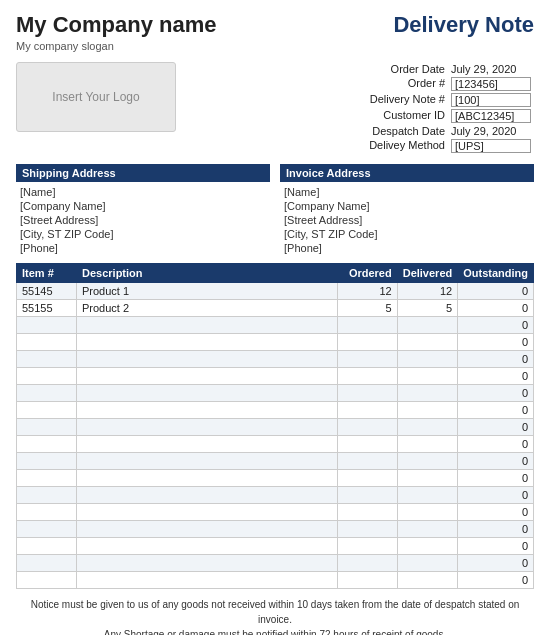 This screenshot has width=550, height=635. Describe the element at coordinates (275, 32) in the screenshot. I see `page-header: My Company name My company slogan Delive…` at that location.